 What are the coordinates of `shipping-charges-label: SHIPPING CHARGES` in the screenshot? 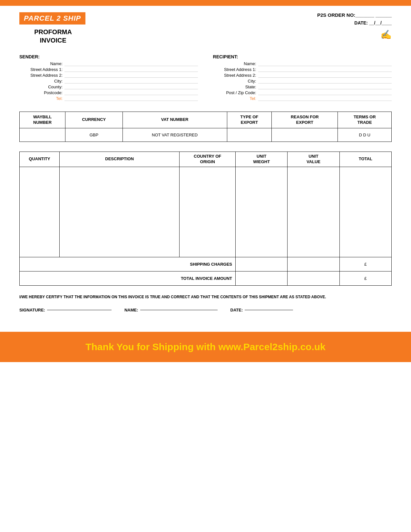 It's located at (128, 264).